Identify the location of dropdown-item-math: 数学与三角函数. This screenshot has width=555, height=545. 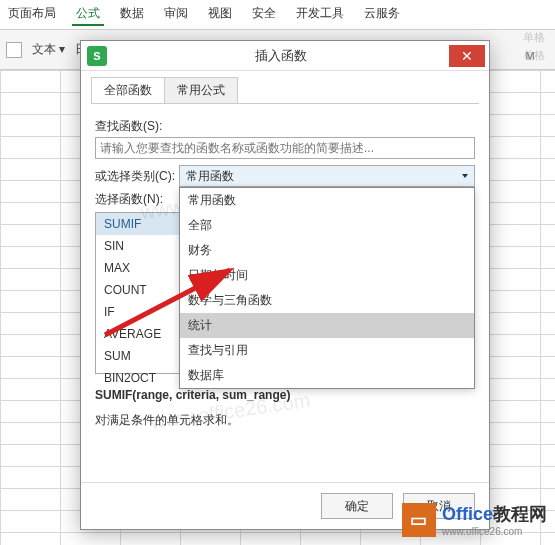
(327, 300).